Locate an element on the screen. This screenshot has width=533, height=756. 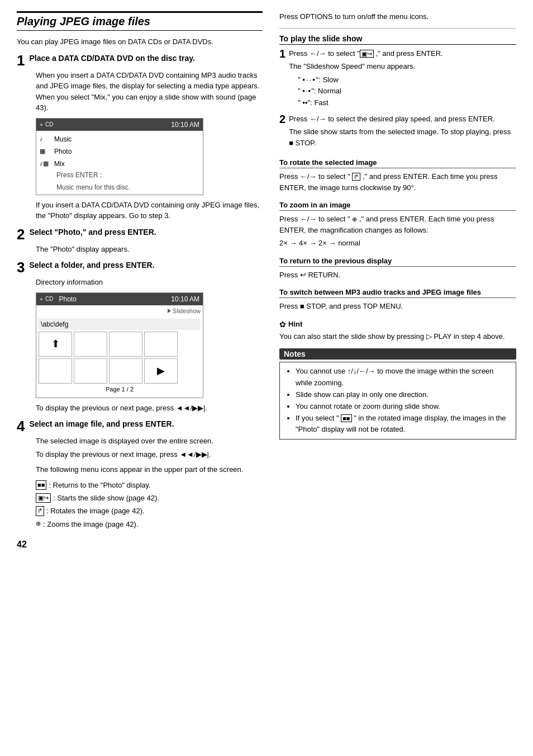
right-step-2: 2 Press ←/→ to select the desired play s… is located at coordinates (398, 132).